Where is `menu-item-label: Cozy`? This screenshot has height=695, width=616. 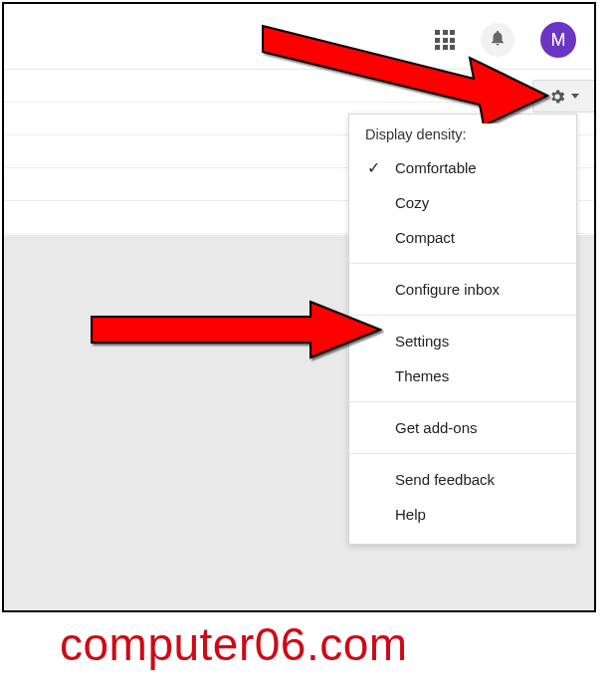
menu-item-label: Cozy is located at coordinates (412, 203).